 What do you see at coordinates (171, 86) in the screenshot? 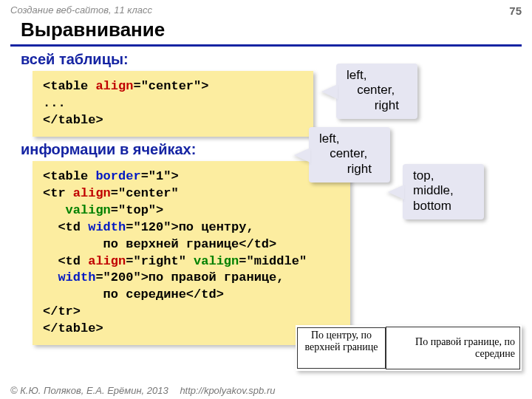
I see `code-text: ="center">` at bounding box center [171, 86].